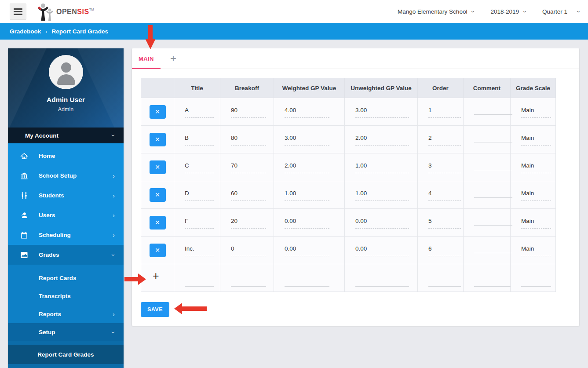 The height and width of the screenshot is (368, 588). Describe the element at coordinates (505, 11) in the screenshot. I see `year-selector-value: 2018-2019` at that location.